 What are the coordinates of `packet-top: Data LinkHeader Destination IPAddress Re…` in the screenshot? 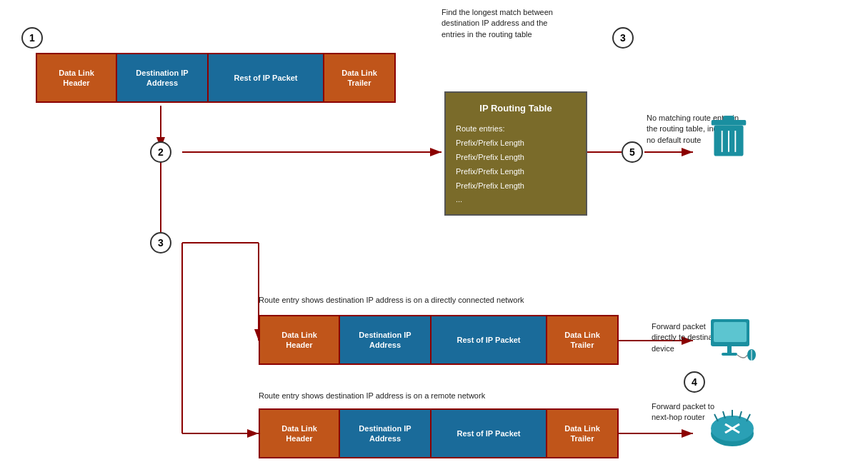 It's located at (216, 78).